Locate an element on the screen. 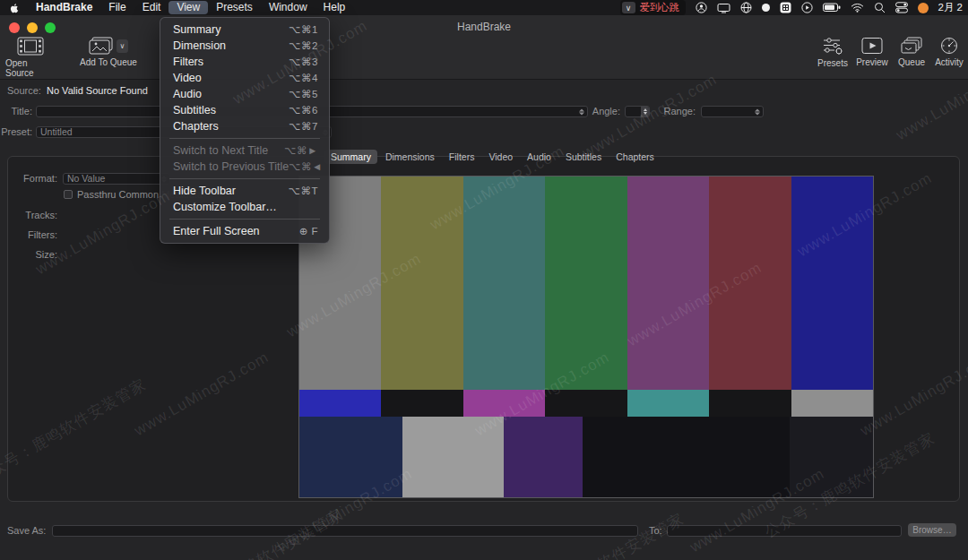 This screenshot has height=560, width=968. menu-item-audio: Audio⌥⌘5 is located at coordinates (245, 94).